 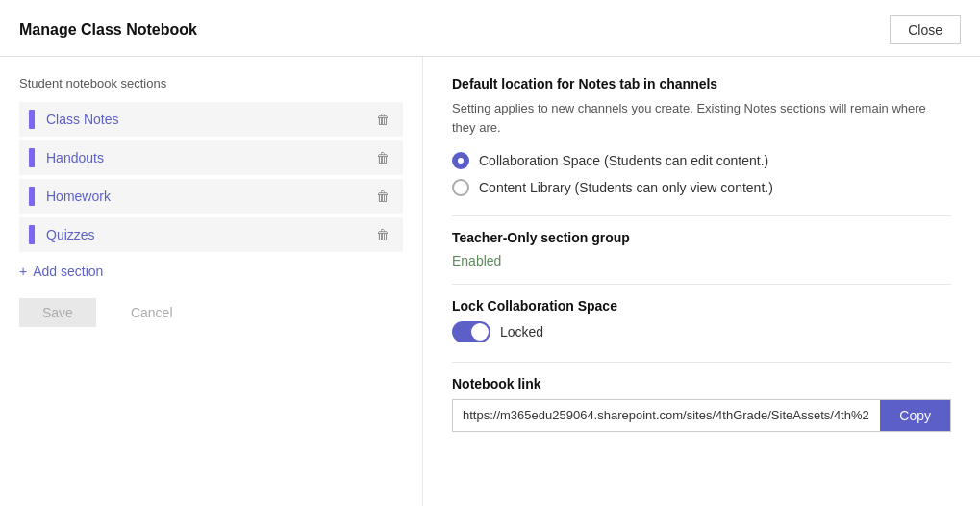 What do you see at coordinates (58, 313) in the screenshot?
I see `save-button: Save` at bounding box center [58, 313].